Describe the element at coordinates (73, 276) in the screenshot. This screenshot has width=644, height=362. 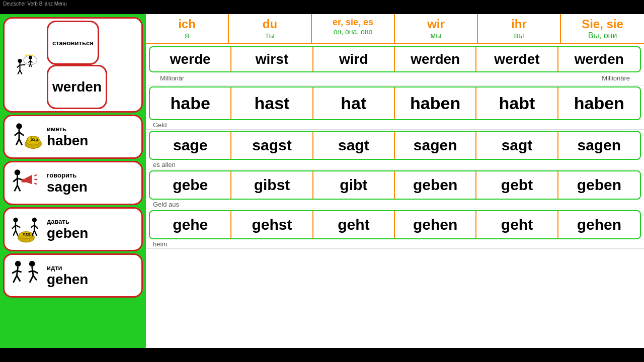
I see `vocab-item-gehen: идти gehen` at that location.